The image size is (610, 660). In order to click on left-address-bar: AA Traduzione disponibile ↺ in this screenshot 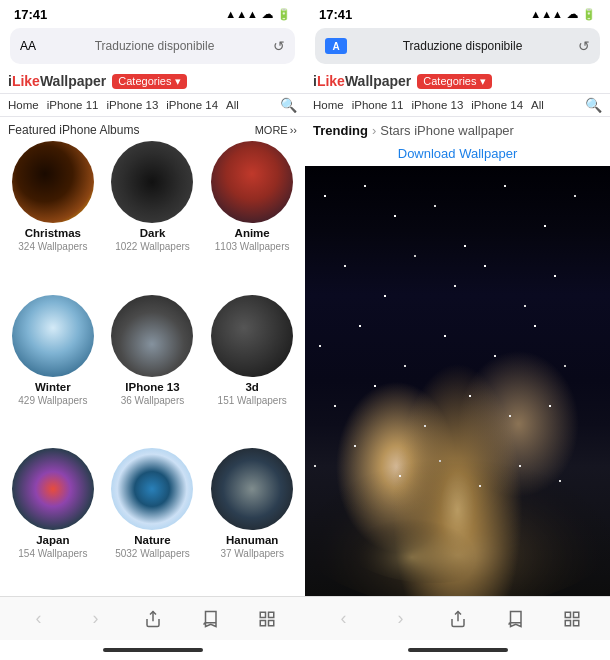, I will do `click(152, 46)`.